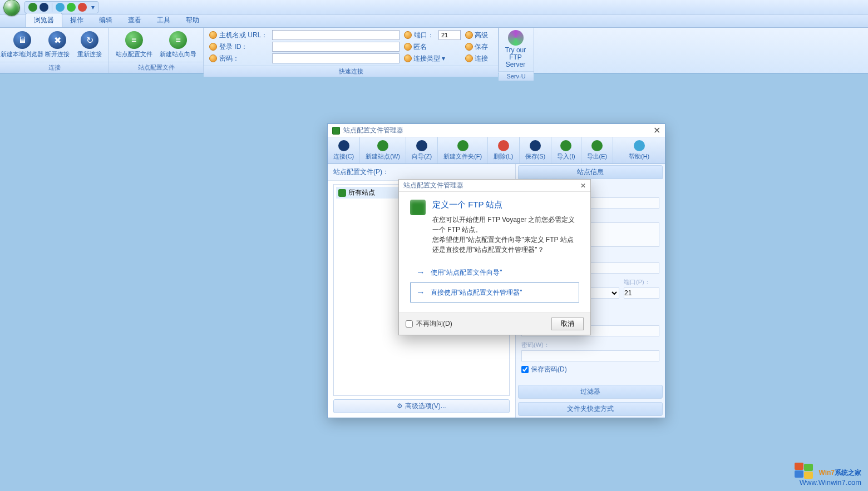  Describe the element at coordinates (57, 40) in the screenshot. I see `disconnect-icon: ✖` at that location.